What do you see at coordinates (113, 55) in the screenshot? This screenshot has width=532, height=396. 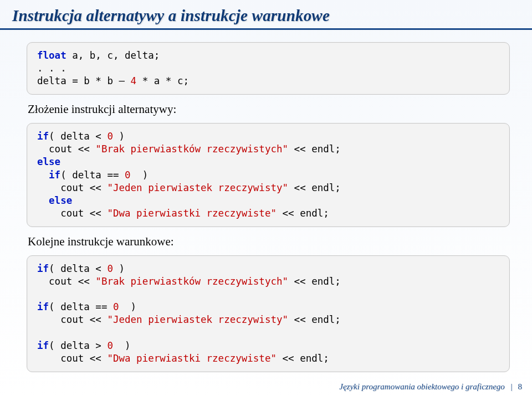 I see `code-text: a, b, c, delta;` at bounding box center [113, 55].